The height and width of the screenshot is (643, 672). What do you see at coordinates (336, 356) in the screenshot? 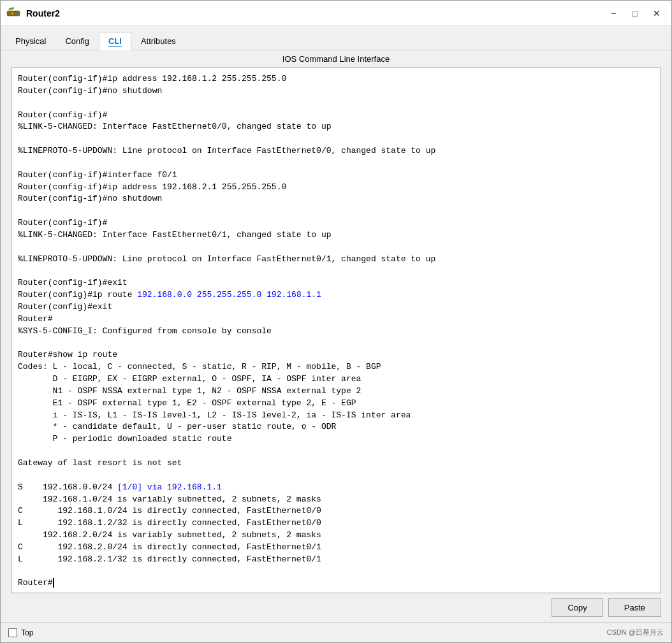
I see `cli-line: Router#show ip route` at bounding box center [336, 356].